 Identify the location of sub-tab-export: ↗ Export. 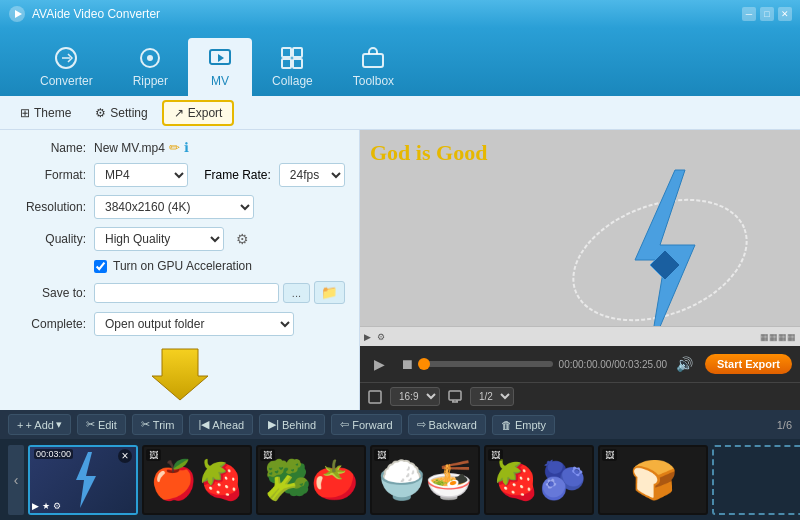
(198, 113).